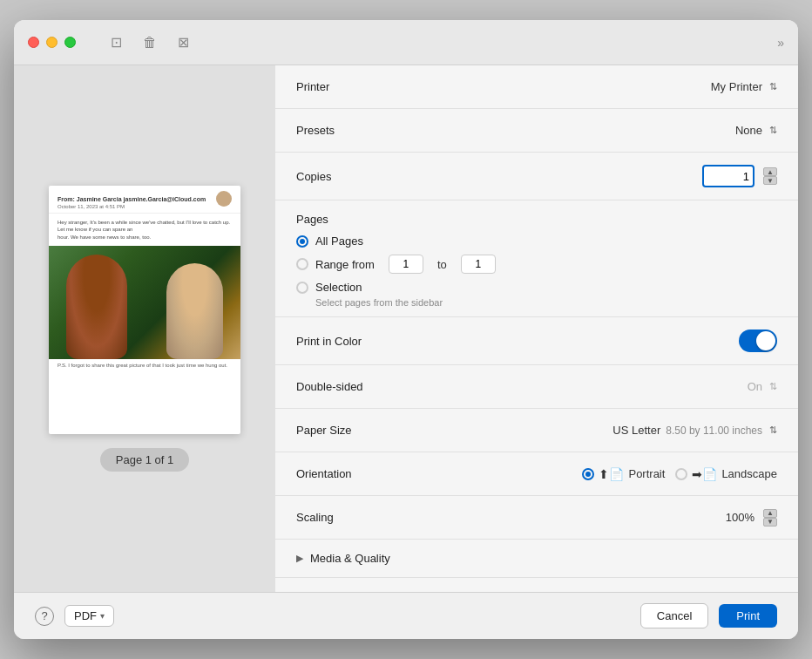 The image size is (812, 659). I want to click on expand-icon: », so click(781, 43).